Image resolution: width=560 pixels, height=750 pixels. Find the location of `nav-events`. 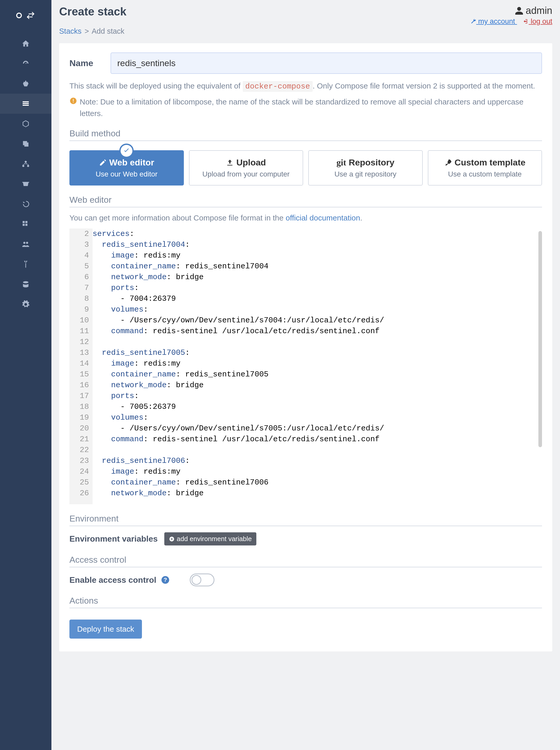

nav-events is located at coordinates (26, 204).